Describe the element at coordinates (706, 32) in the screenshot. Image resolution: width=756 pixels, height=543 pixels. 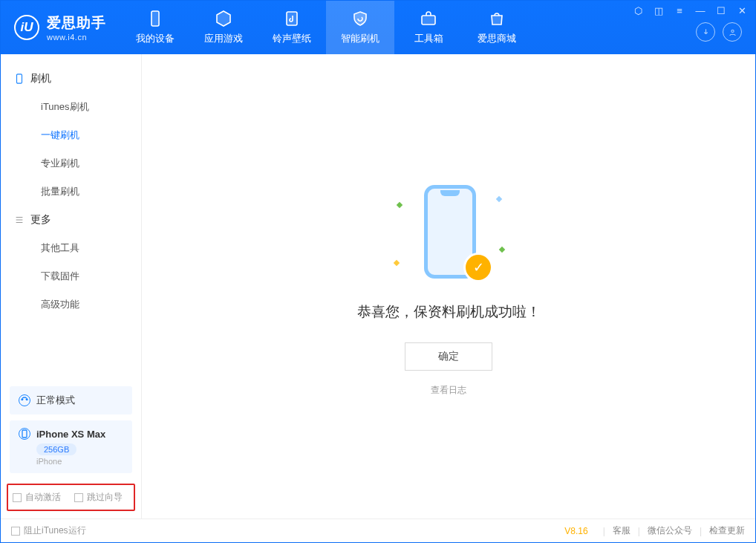
I see `download-button` at that location.